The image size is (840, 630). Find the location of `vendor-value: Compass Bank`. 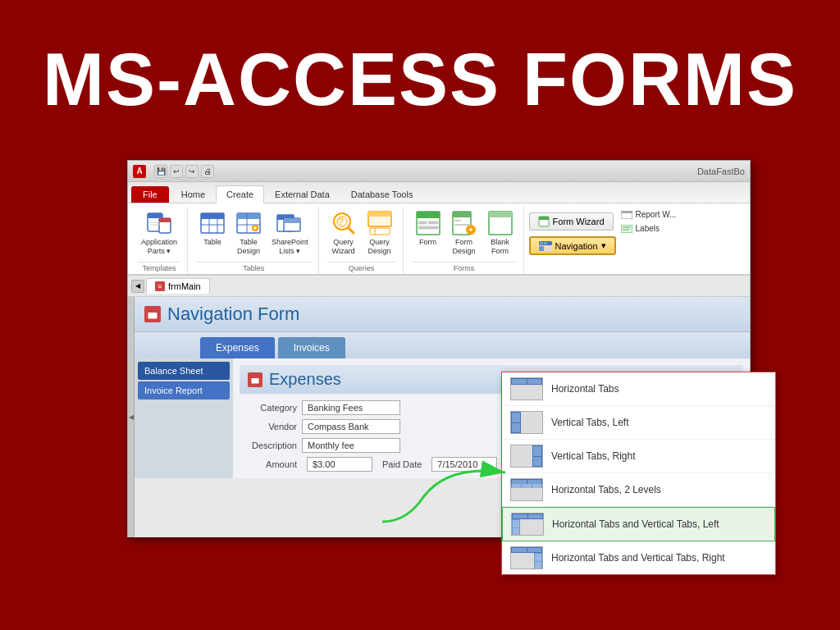

vendor-value: Compass Bank is located at coordinates (351, 427).